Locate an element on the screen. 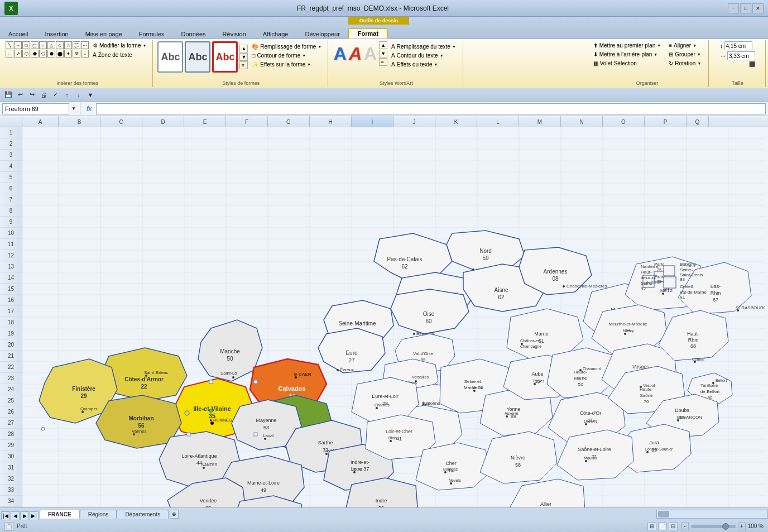 This screenshot has width=768, height=532. formula-input is located at coordinates (431, 109).